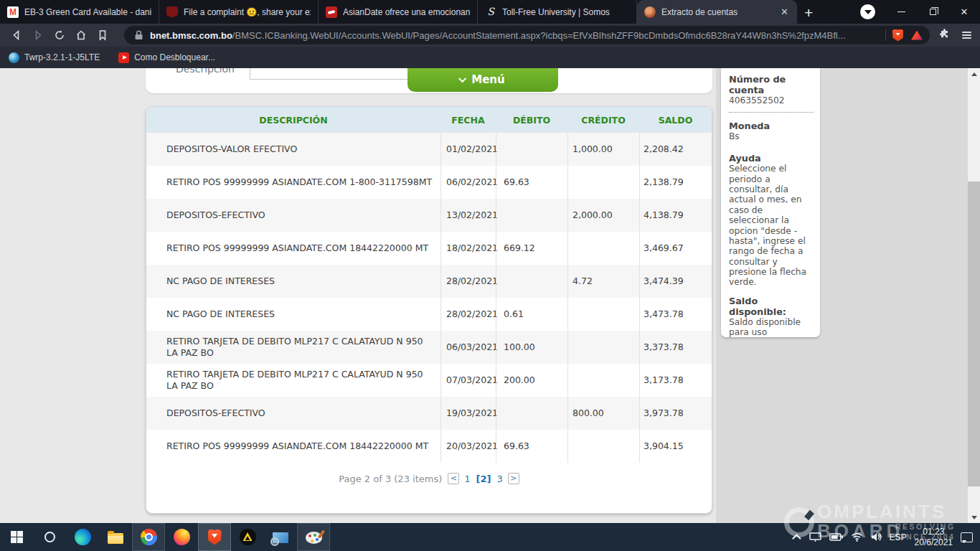  I want to click on cell-fecha: 07/03/2021, so click(468, 380).